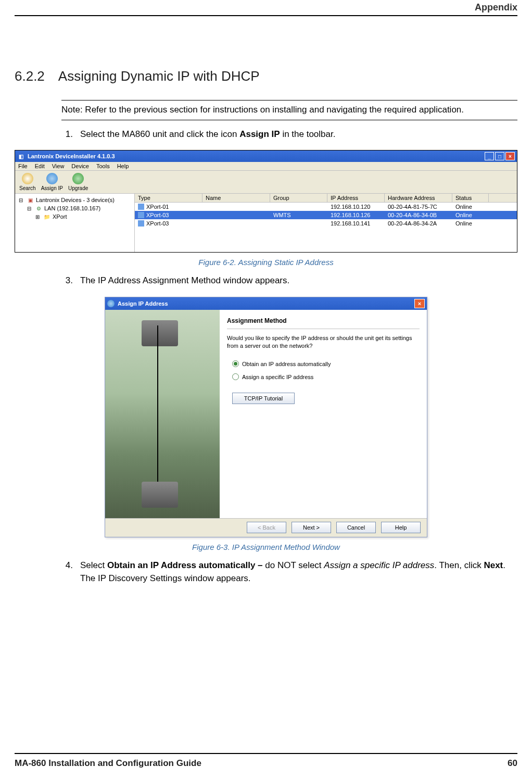  Describe the element at coordinates (47, 217) in the screenshot. I see `folder-icon: 📁` at that location.